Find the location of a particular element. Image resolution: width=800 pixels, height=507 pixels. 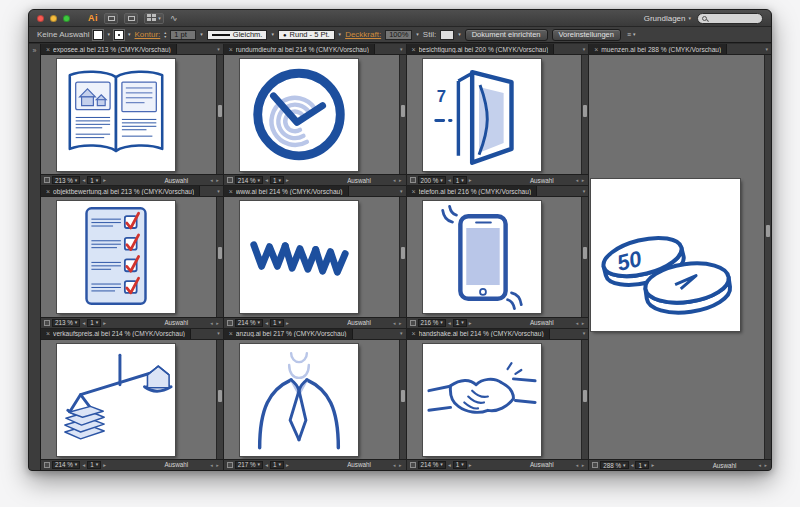

share-icon: ∿ is located at coordinates (174, 18).